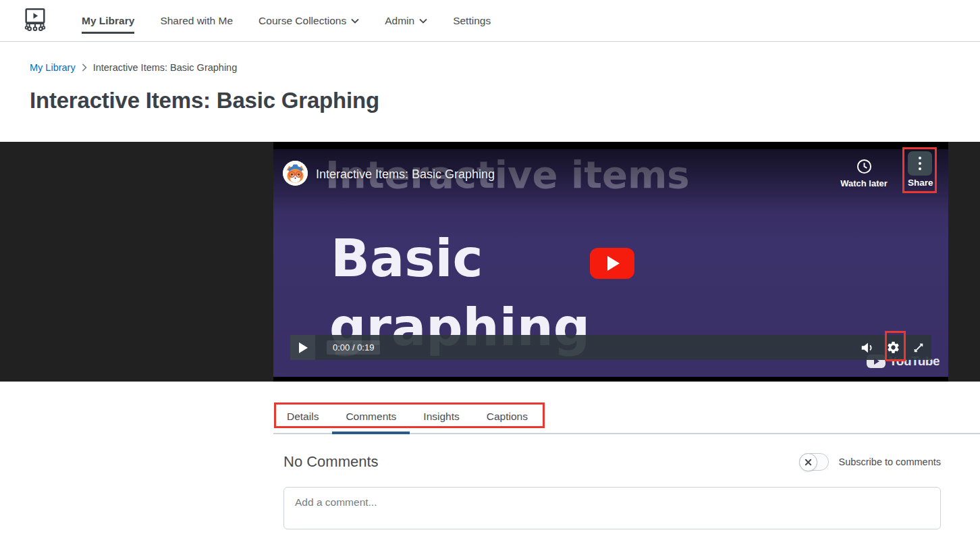 The image size is (980, 547). Describe the element at coordinates (626, 418) in the screenshot. I see `content-tabs-bar: Details Comments Insights Captions` at that location.